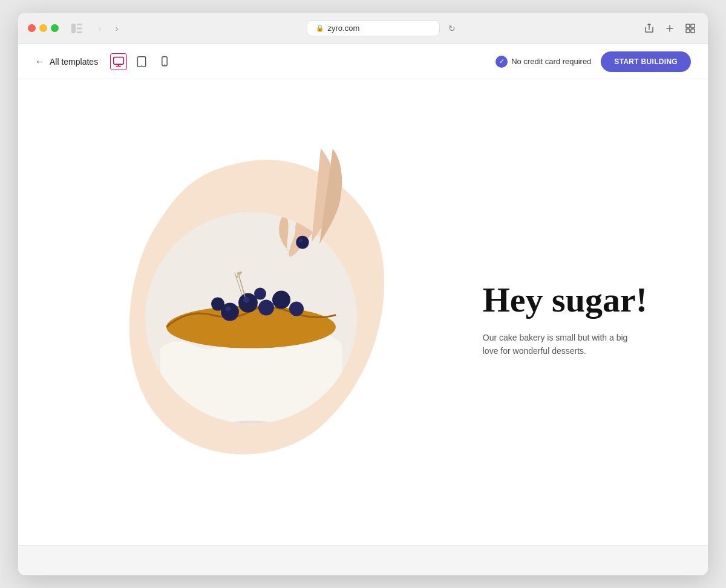 The width and height of the screenshot is (726, 588). Describe the element at coordinates (670, 28) in the screenshot. I see `browser-actions` at that location.